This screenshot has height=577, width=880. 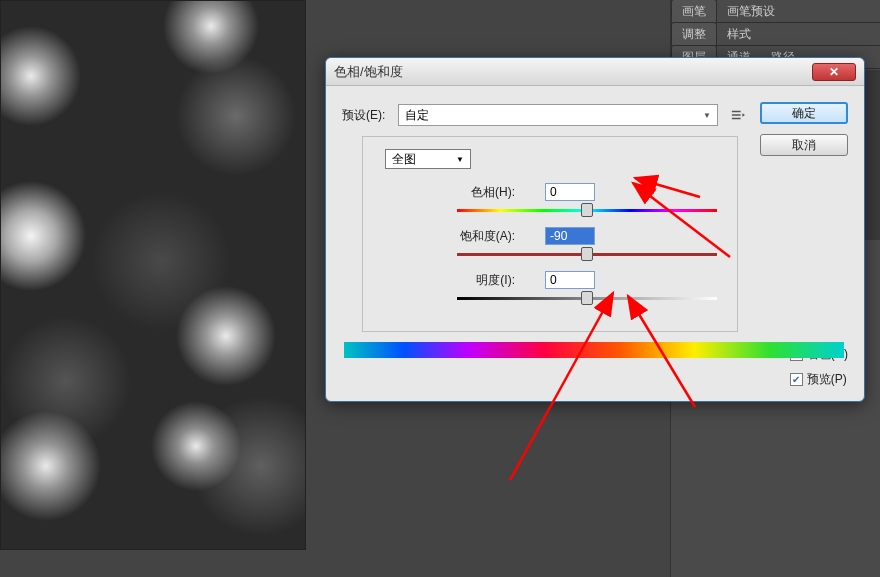 I want to click on preview-label: 预览(P), so click(x=827, y=380).